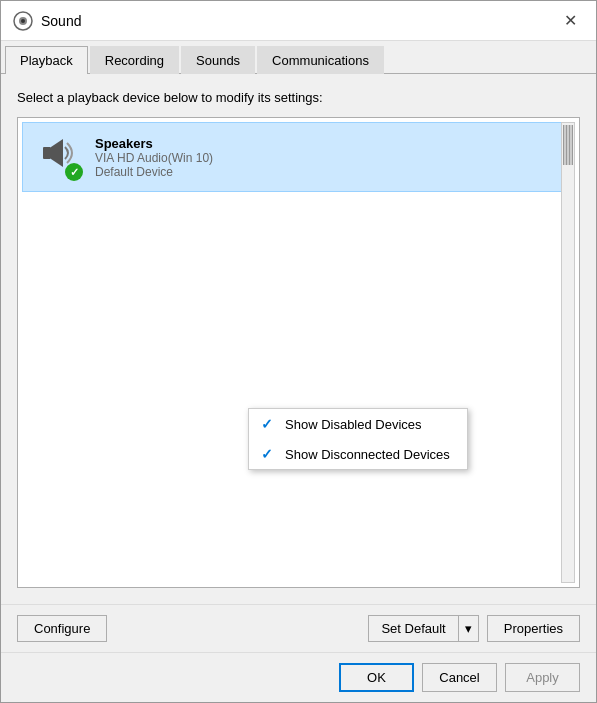  What do you see at coordinates (328, 158) in the screenshot?
I see `device-info: Speakers VIA HD Audio(Win 10) Default De…` at bounding box center [328, 158].